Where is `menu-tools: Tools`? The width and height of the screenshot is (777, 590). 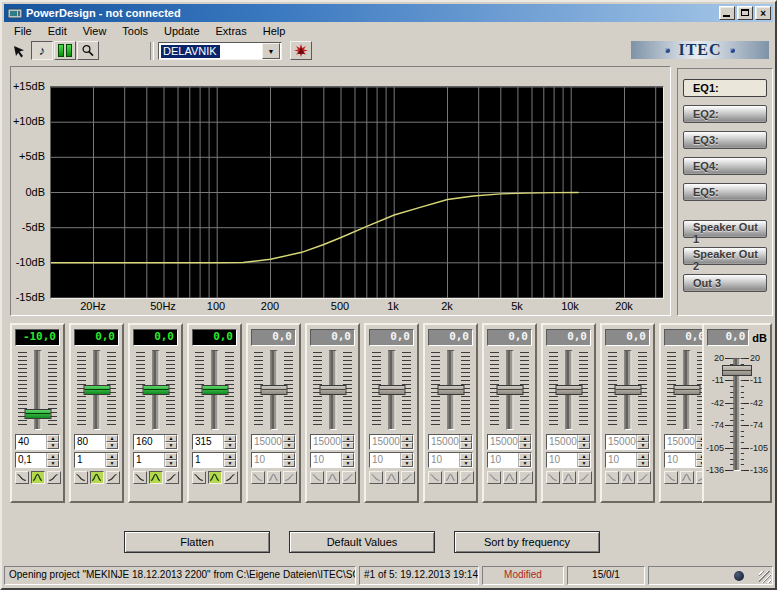
menu-tools: Tools is located at coordinates (135, 32).